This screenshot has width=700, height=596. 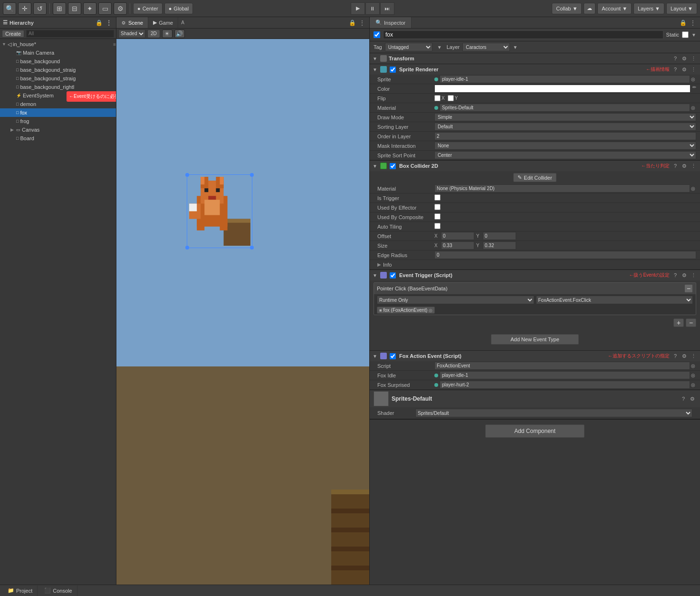 What do you see at coordinates (387, 9) in the screenshot?
I see `step-button: ⏭` at bounding box center [387, 9].